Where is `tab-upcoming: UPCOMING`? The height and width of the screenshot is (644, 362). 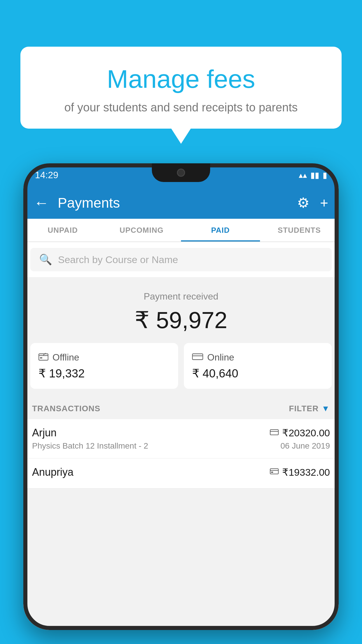
tab-upcoming: UPCOMING is located at coordinates (142, 230).